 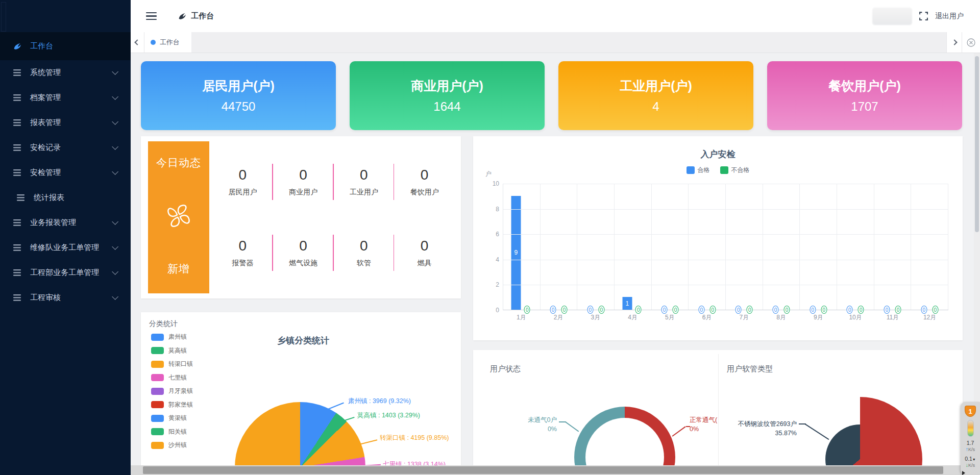 I want to click on y-tick-label: 10, so click(x=496, y=184).